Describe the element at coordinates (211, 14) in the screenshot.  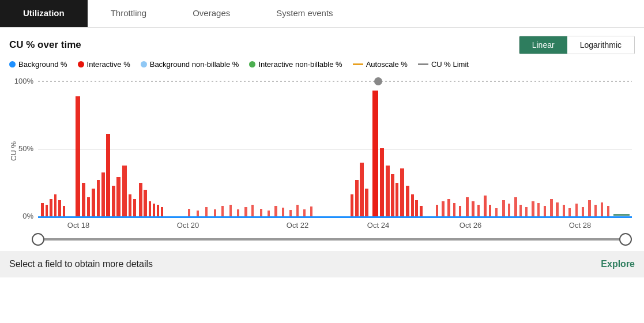
I see `tab-overages: Overages` at that location.